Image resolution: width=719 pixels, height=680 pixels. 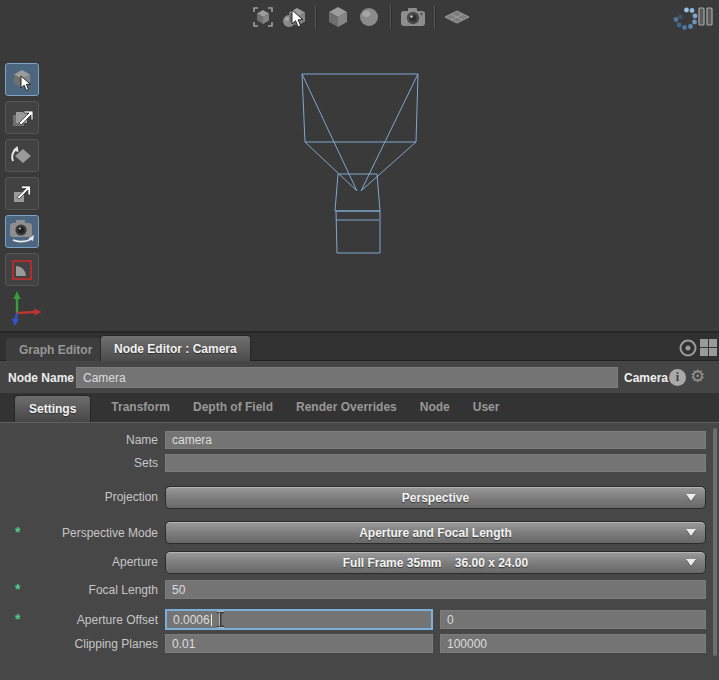 What do you see at coordinates (360, 378) in the screenshot?
I see `node-name-row: Node Name Camera Camera i ⚙` at bounding box center [360, 378].